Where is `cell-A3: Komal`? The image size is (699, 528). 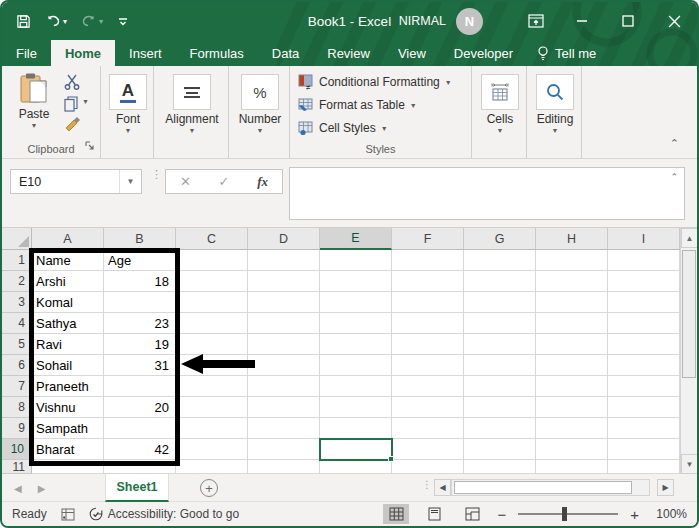
cell-A3: Komal is located at coordinates (68, 302).